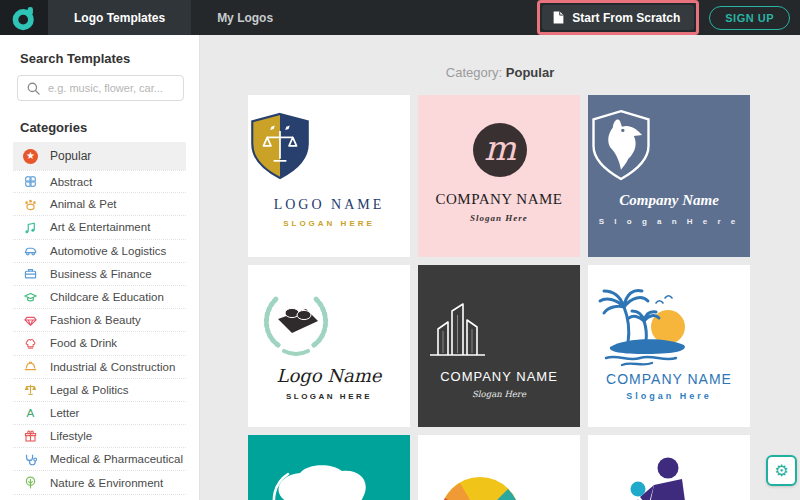  I want to click on music-note-icon, so click(30, 228).